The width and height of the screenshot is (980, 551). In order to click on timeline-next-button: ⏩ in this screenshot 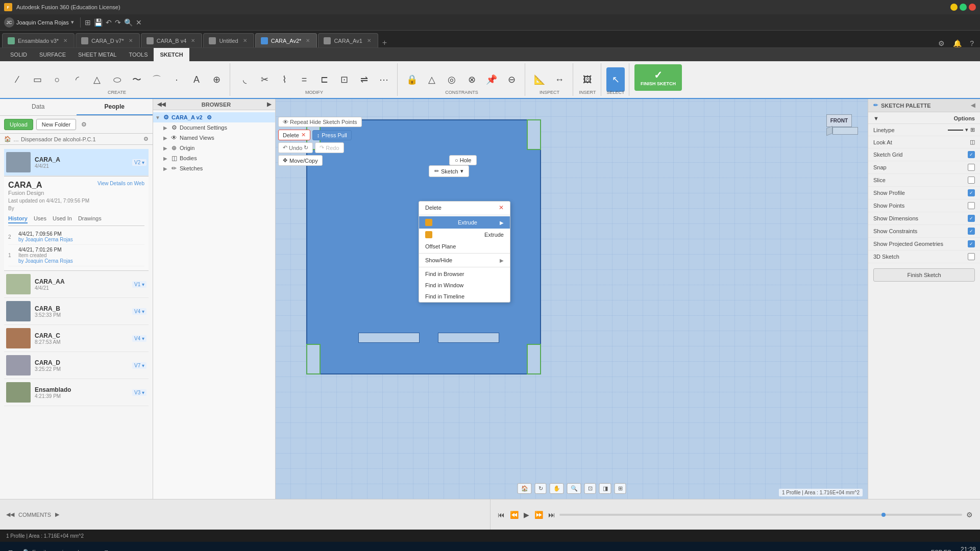, I will do `click(539, 515)`.